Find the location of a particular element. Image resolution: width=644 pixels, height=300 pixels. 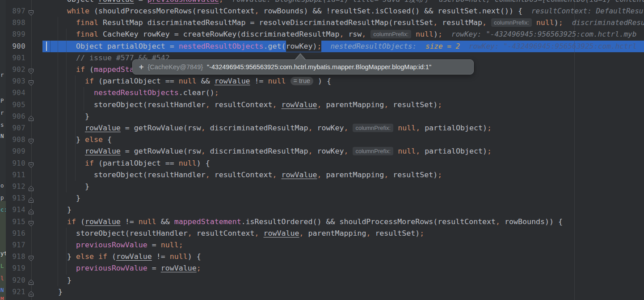

code-line-918: 918 } else if (rowValue != null) { is located at coordinates (322, 257).